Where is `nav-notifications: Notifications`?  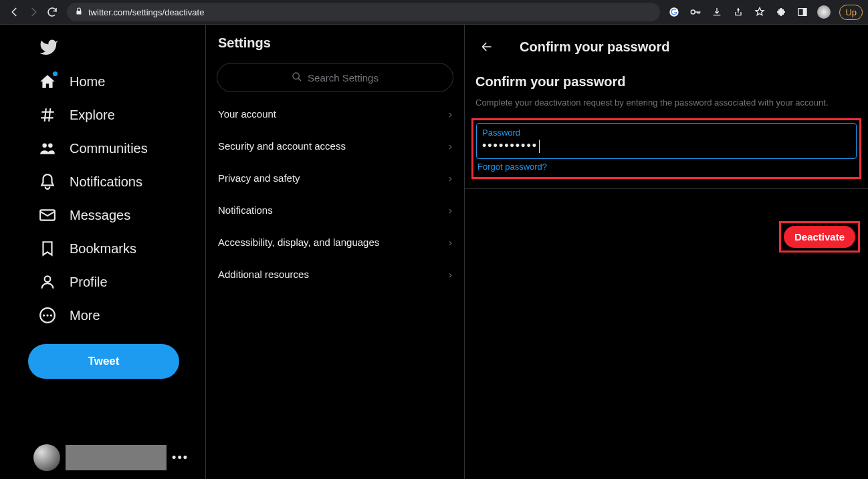 nav-notifications: Notifications is located at coordinates (116, 182).